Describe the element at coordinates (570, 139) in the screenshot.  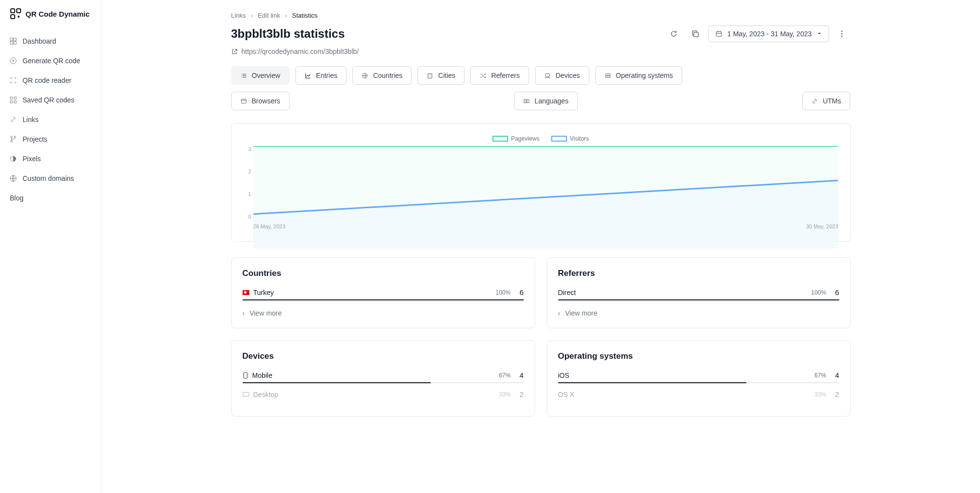
I see `legend-visitors: Visitors` at that location.